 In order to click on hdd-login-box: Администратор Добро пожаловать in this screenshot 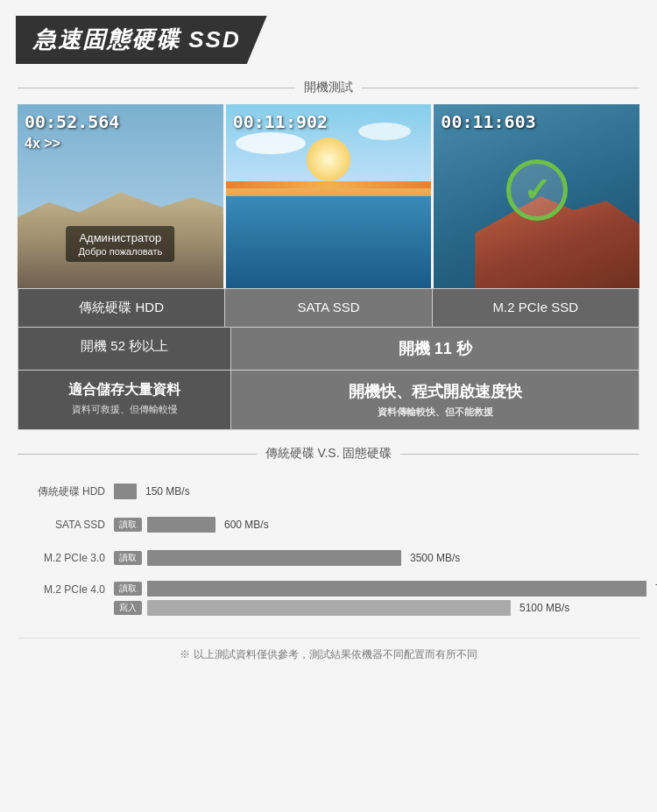, I will do `click(120, 244)`.